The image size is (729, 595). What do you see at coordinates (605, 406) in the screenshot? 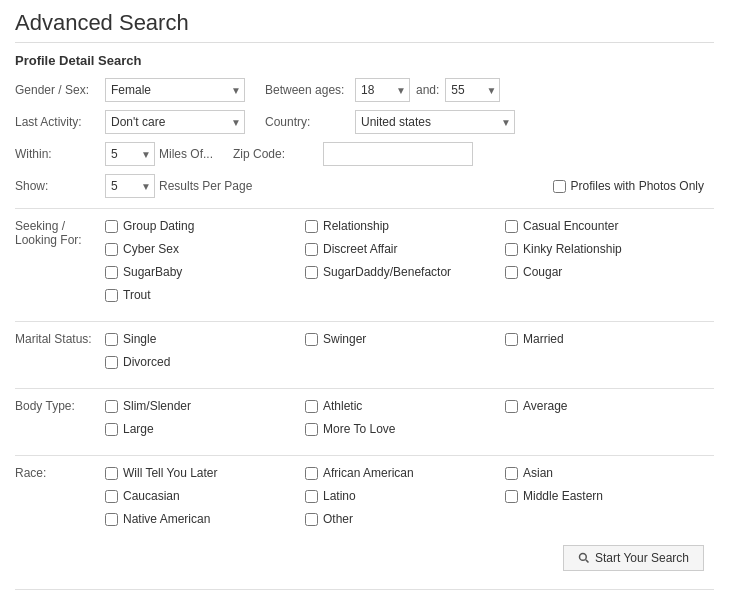
I see `list-item: Average` at bounding box center [605, 406].